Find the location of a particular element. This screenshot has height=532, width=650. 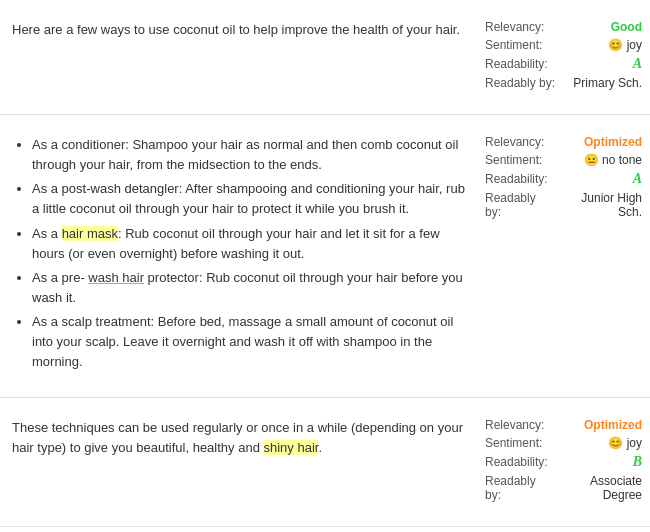

section-1-text: Here are a few ways to use coconut oil t… is located at coordinates (240, 30).